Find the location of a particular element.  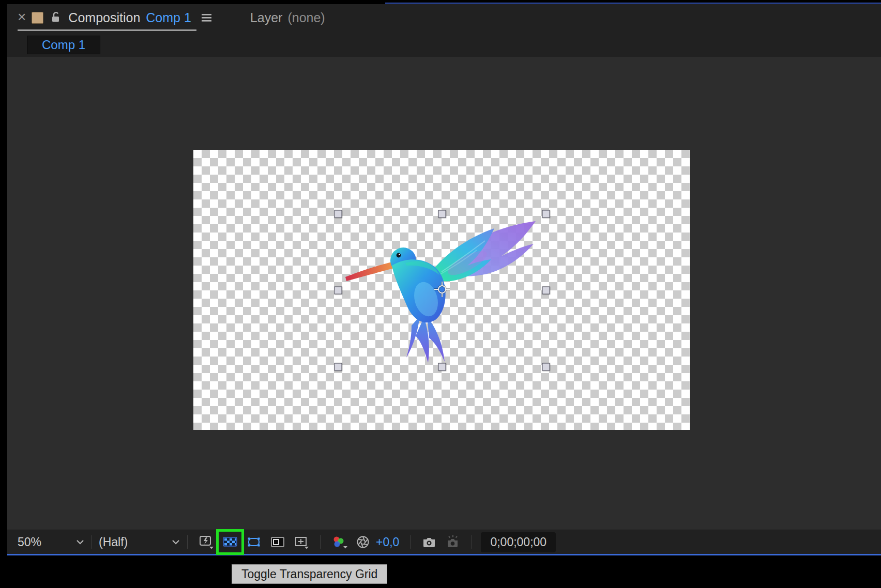

tab-composition: × Composition Comp 1 is located at coordinates (107, 18).